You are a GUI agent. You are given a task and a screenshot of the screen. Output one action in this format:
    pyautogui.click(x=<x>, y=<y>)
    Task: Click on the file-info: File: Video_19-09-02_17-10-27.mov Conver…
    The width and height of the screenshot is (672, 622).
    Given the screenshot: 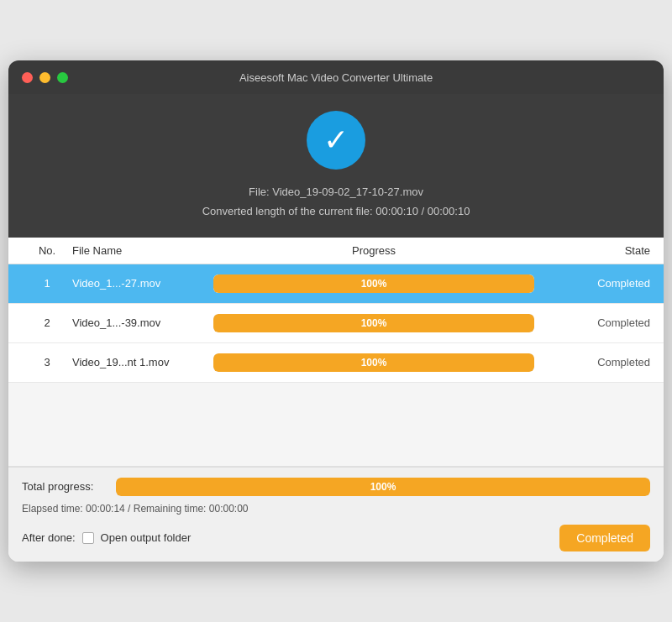 What is the action you would take?
    pyautogui.click(x=336, y=201)
    